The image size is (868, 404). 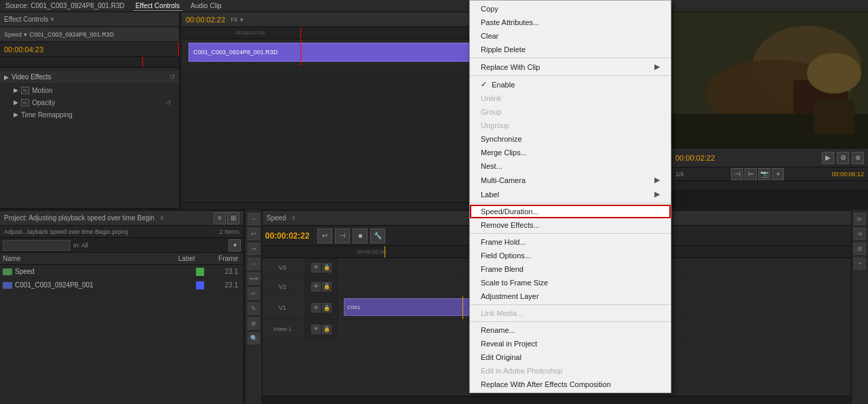 I want to click on v1-clip: C001, so click(x=412, y=307).